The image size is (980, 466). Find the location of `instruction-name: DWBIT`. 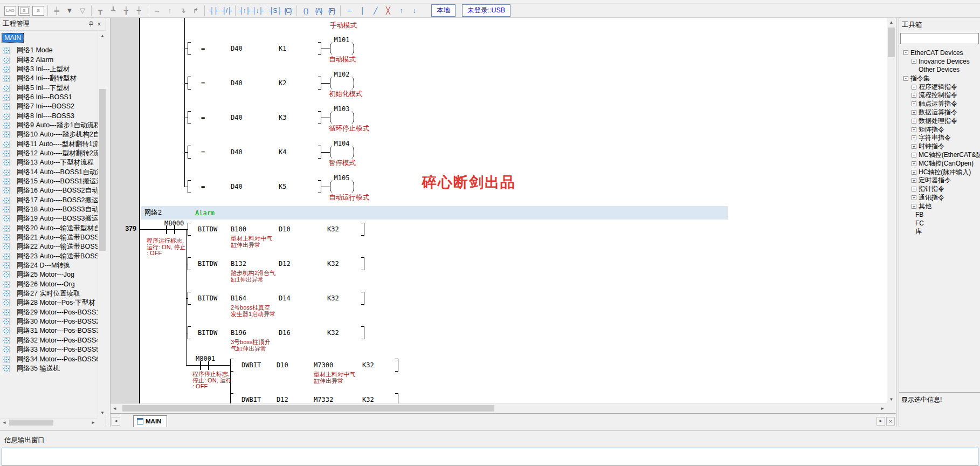

instruction-name: DWBIT is located at coordinates (251, 400).